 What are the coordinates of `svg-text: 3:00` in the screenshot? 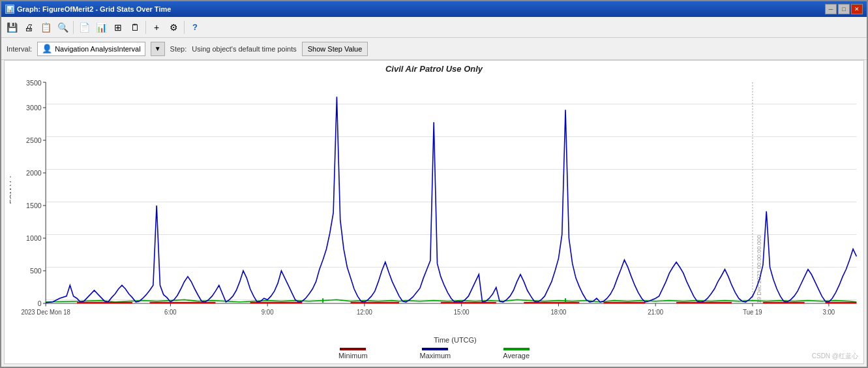 It's located at (830, 312).